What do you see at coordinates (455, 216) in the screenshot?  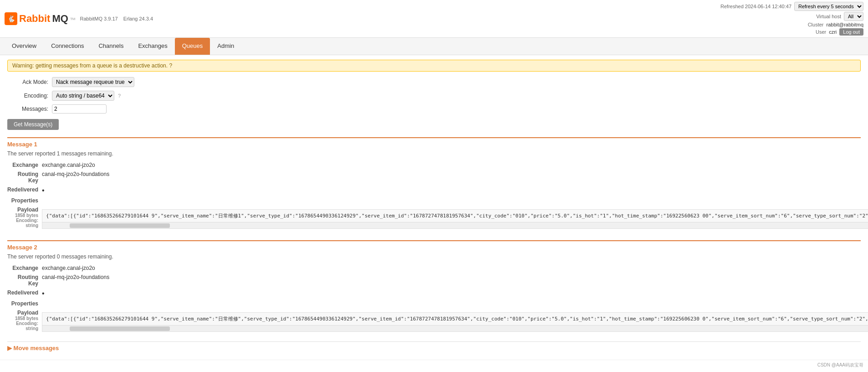 I see `payload-text: {"data":[{"id":"168635266279101644 9","s…` at bounding box center [455, 216].